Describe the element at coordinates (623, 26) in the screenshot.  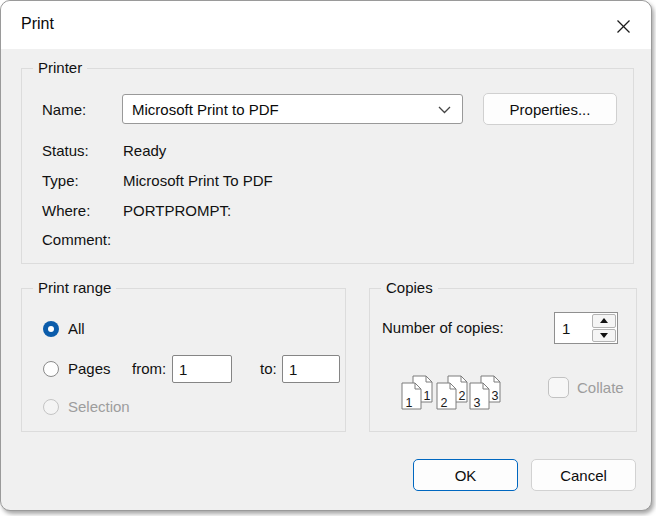
I see `close-button` at that location.